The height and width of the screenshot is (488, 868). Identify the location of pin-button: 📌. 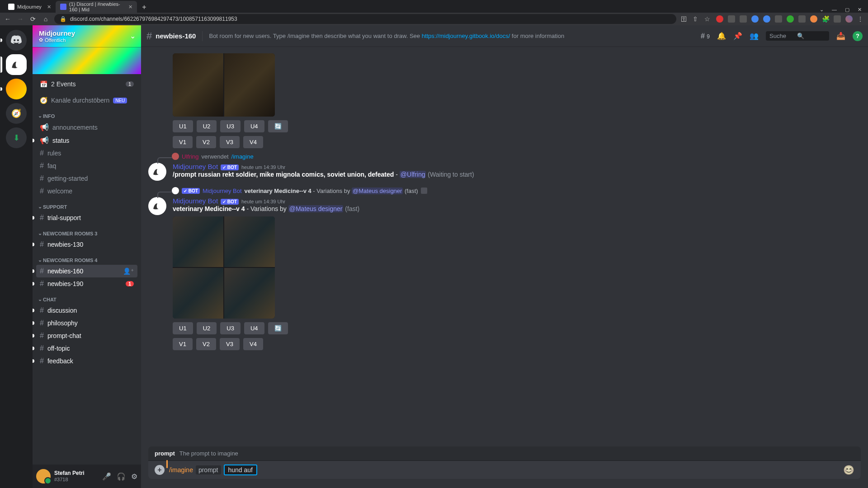
(738, 36).